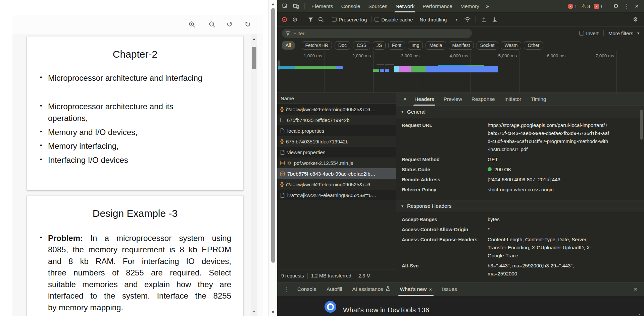 This screenshot has height=316, width=644. Describe the element at coordinates (450, 289) in the screenshot. I see `drawer-tab-issues: Issues` at that location.